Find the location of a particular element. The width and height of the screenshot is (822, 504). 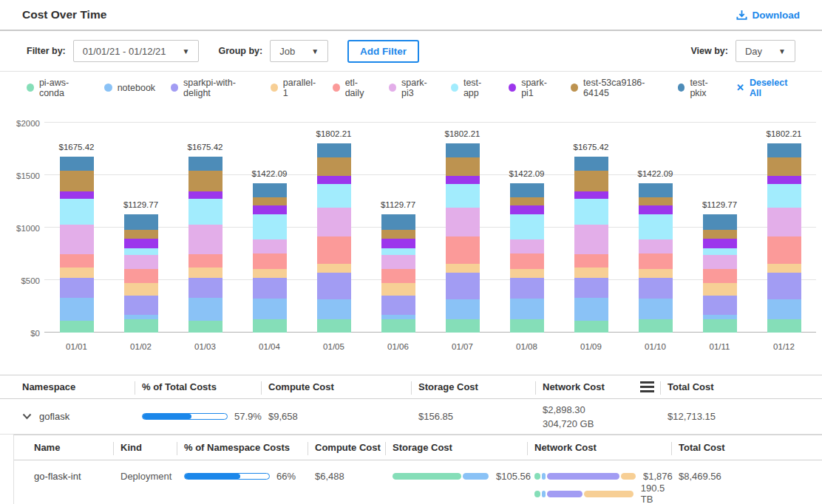

gridline is located at coordinates (430, 279).